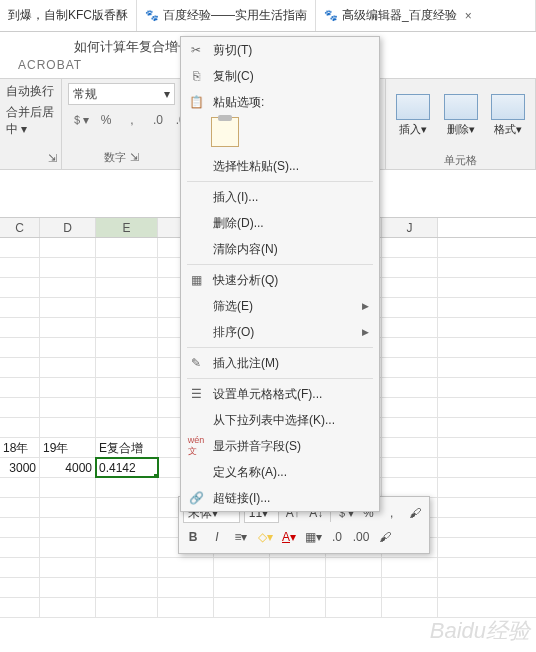 This screenshot has width=536, height=652. I want to click on tab-2: 🐾 百度经验——实用生活指南, so click(226, 16).